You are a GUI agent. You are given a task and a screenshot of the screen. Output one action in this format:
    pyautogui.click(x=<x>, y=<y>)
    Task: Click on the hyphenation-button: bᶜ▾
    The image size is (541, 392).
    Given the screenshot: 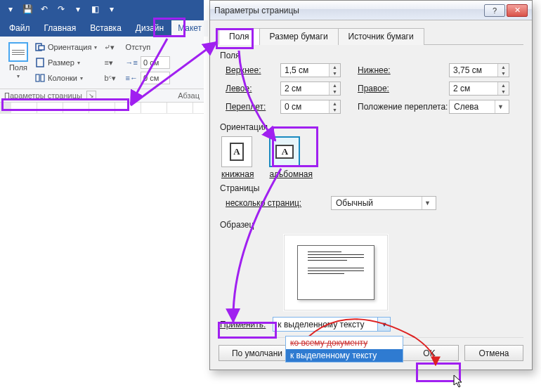 What is the action you would take?
    pyautogui.click(x=110, y=78)
    